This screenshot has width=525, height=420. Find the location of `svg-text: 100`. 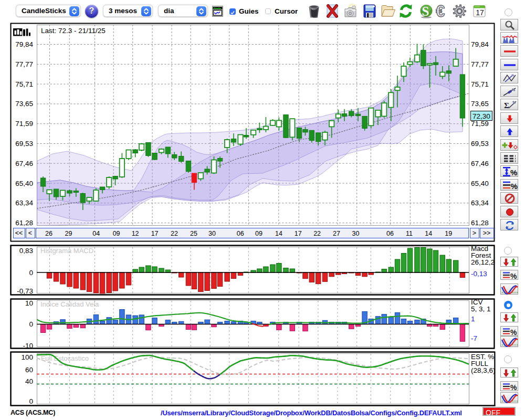

svg-text: 100 is located at coordinates (27, 357).